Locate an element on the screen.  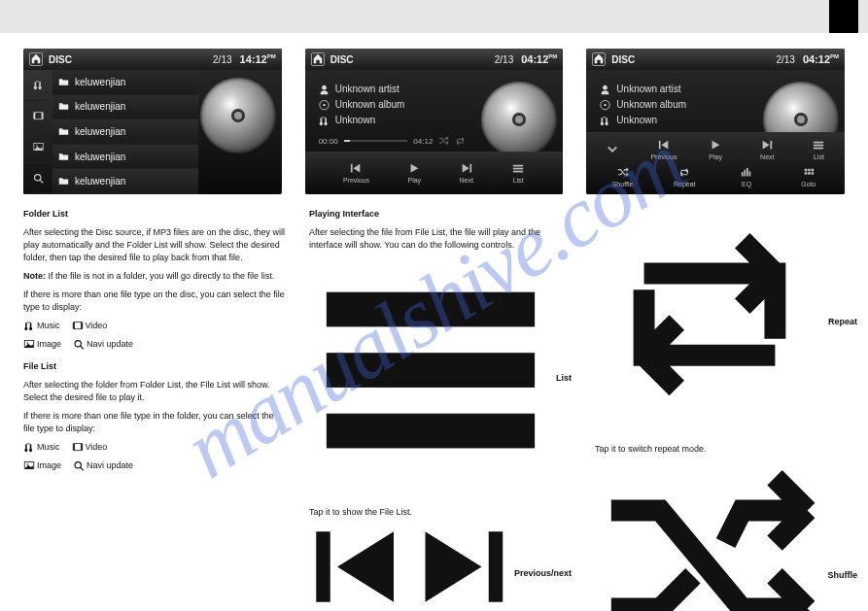
repeat-button: Repeat is located at coordinates (684, 177).